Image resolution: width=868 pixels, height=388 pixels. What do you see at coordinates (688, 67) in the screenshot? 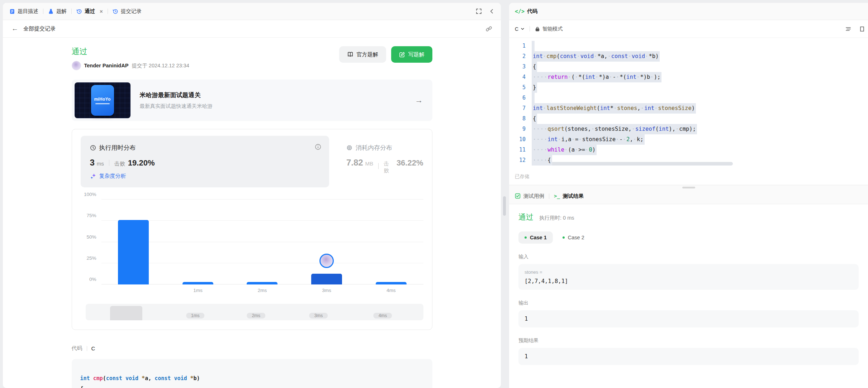
I see `editor-line: 3{` at bounding box center [688, 67].